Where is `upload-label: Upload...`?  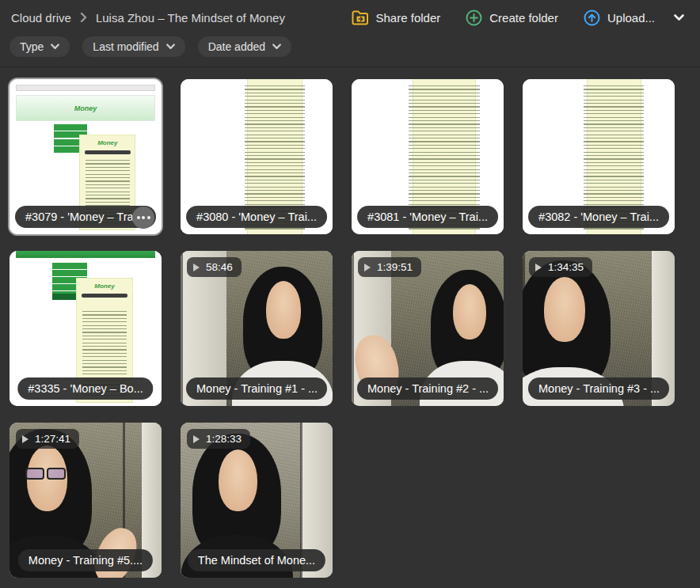
upload-label: Upload... is located at coordinates (631, 17).